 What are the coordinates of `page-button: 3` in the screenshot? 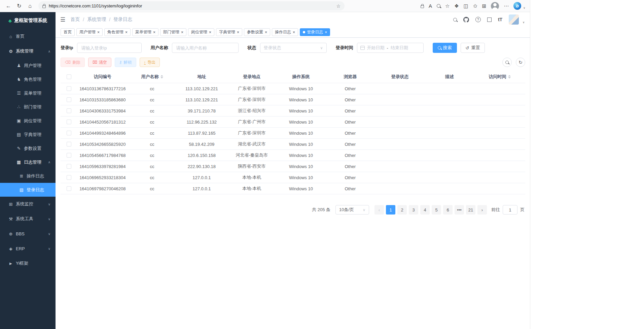 It's located at (414, 210).